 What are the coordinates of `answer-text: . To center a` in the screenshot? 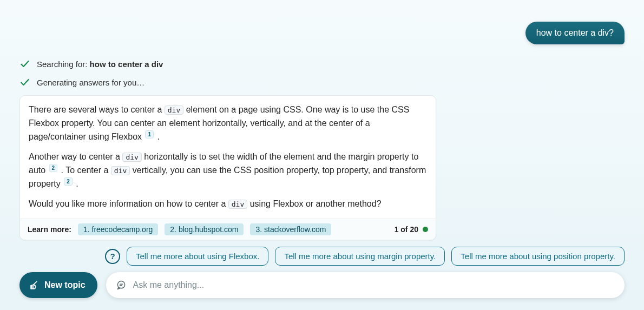 It's located at (84, 170).